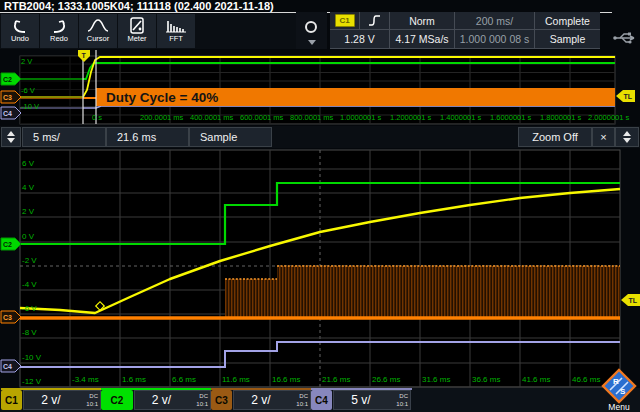  I want to click on zoom-off-button: Zoom Off, so click(555, 137).